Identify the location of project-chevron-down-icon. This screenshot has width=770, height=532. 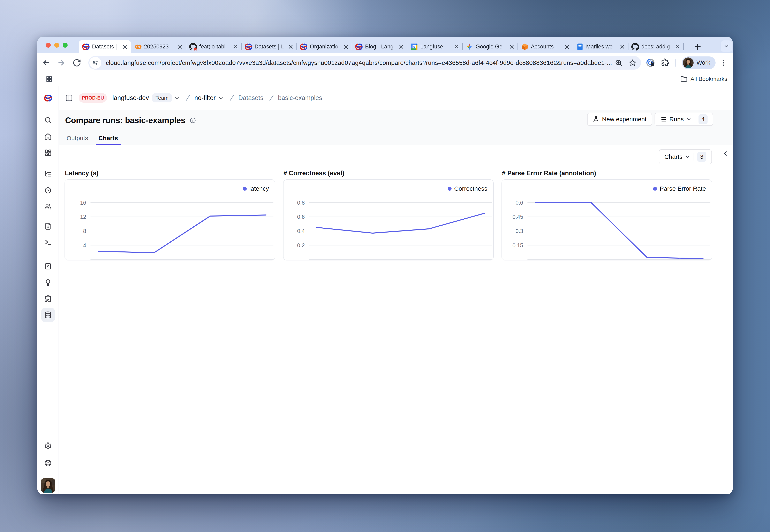
(221, 98).